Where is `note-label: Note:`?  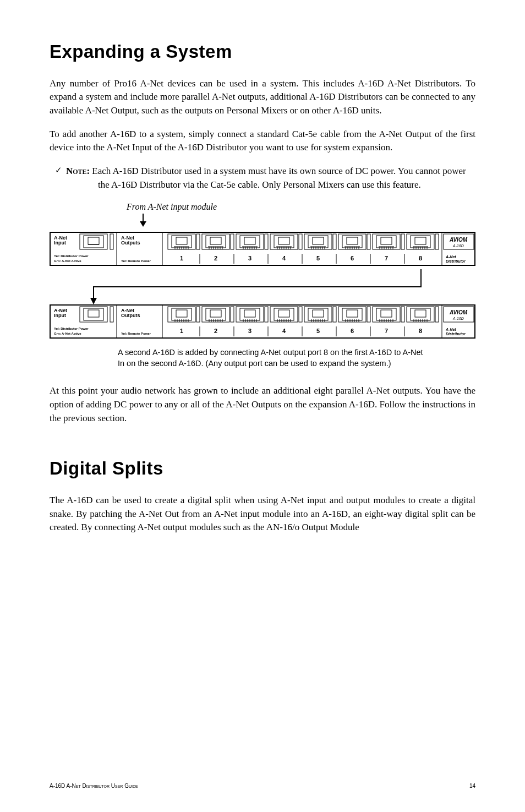
note-label: Note: is located at coordinates (78, 171).